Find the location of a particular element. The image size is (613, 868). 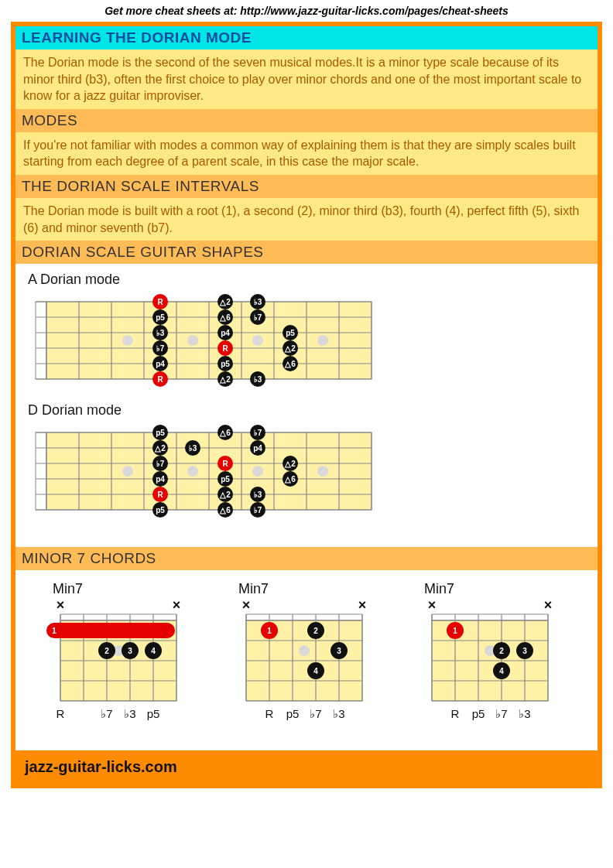

intervals-text: The Dorian mode is built with a root (1)… is located at coordinates (306, 220).